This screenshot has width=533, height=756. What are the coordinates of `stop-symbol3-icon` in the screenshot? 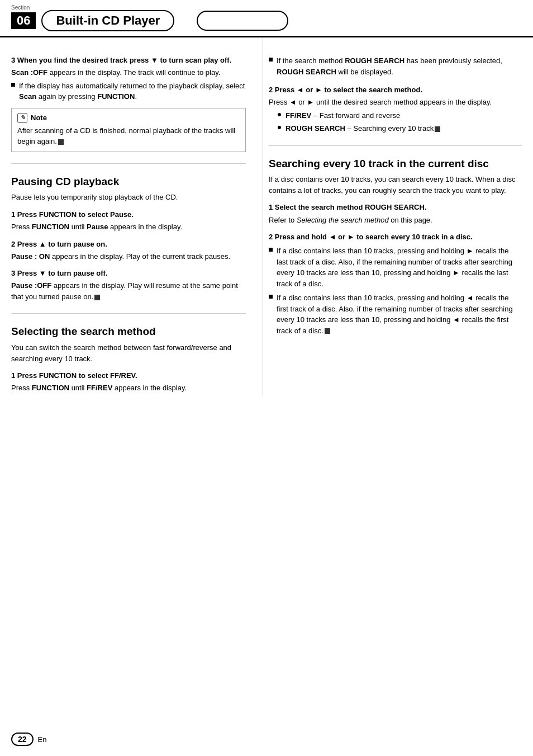 It's located at (437, 129).